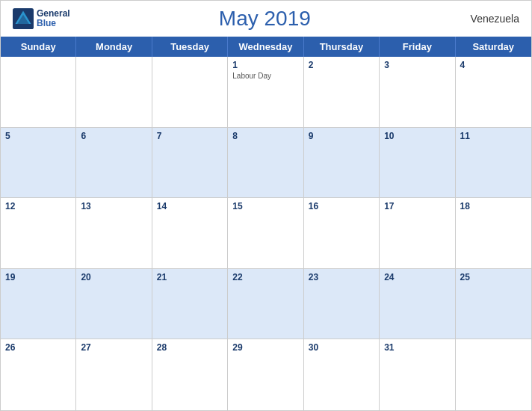 The width and height of the screenshot is (532, 411). I want to click on calendar-cell: 29, so click(266, 375).